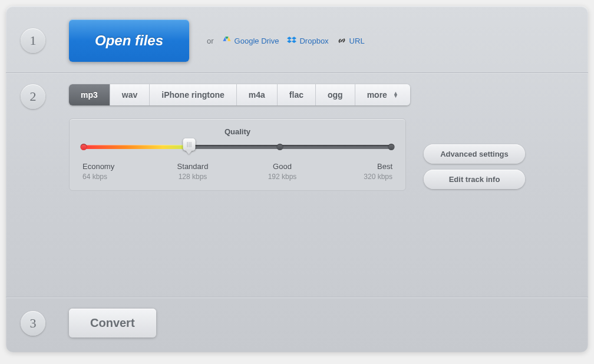 Image resolution: width=594 pixels, height=364 pixels. I want to click on dropbox-link: Dropbox, so click(308, 41).